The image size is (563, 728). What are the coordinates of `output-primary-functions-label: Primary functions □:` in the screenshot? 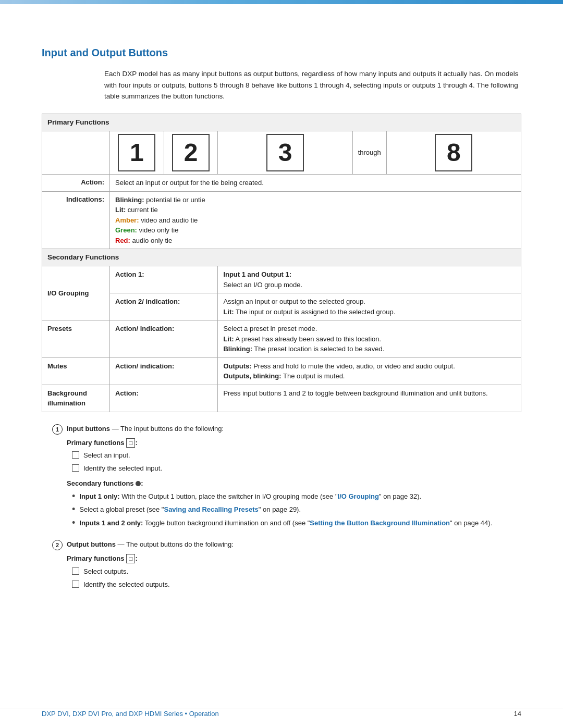 It's located at (294, 559).